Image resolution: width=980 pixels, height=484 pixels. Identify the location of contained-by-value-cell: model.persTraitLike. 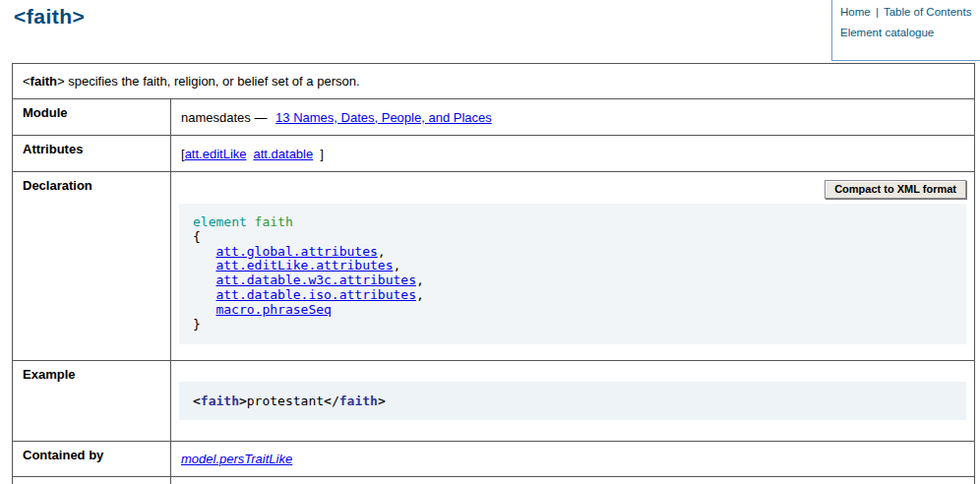
(573, 458).